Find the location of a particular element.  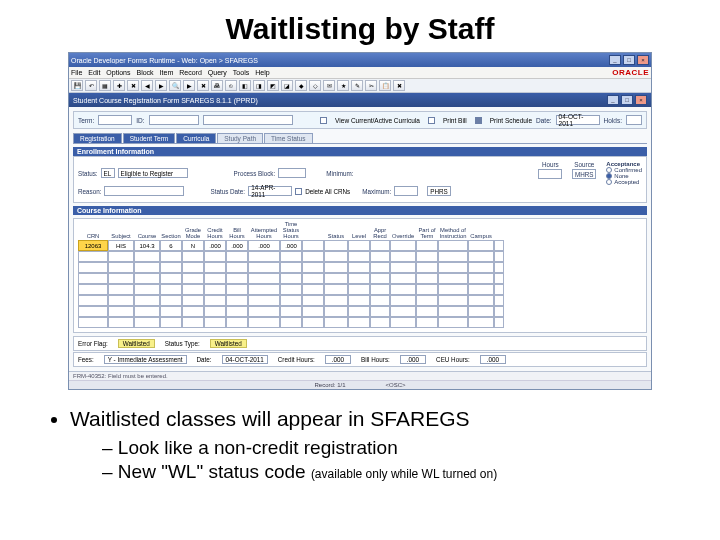

menu-help: Help is located at coordinates (262, 72).